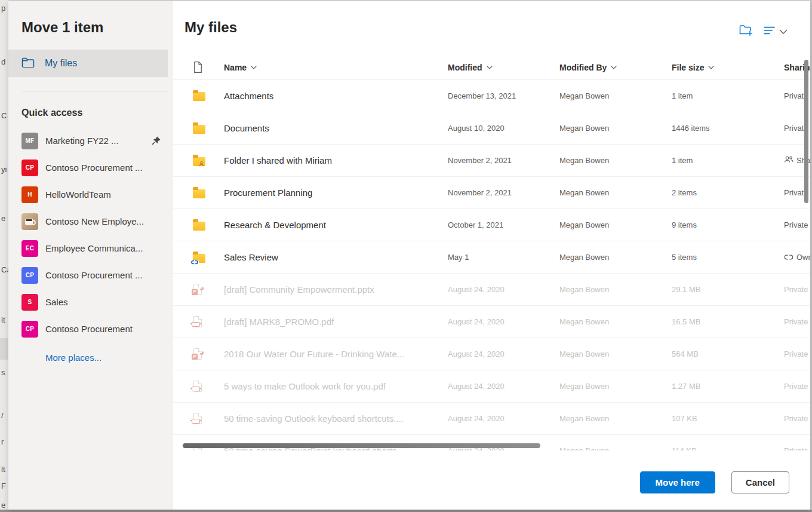 The image size is (812, 512). I want to click on quick-access-item: MFMarketing FY22 ..., so click(91, 141).